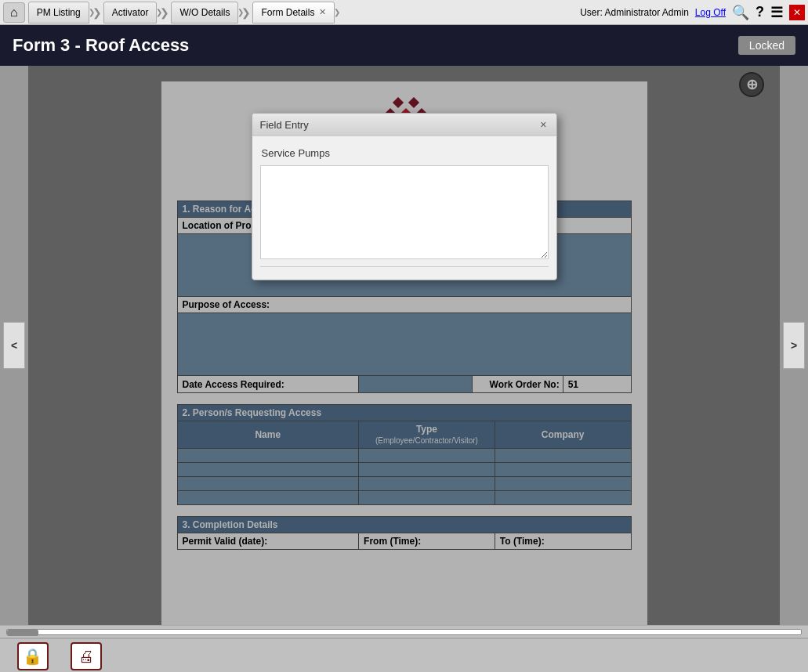 Image resolution: width=808 pixels, height=672 pixels. I want to click on tab-label: PM Listing, so click(59, 13).